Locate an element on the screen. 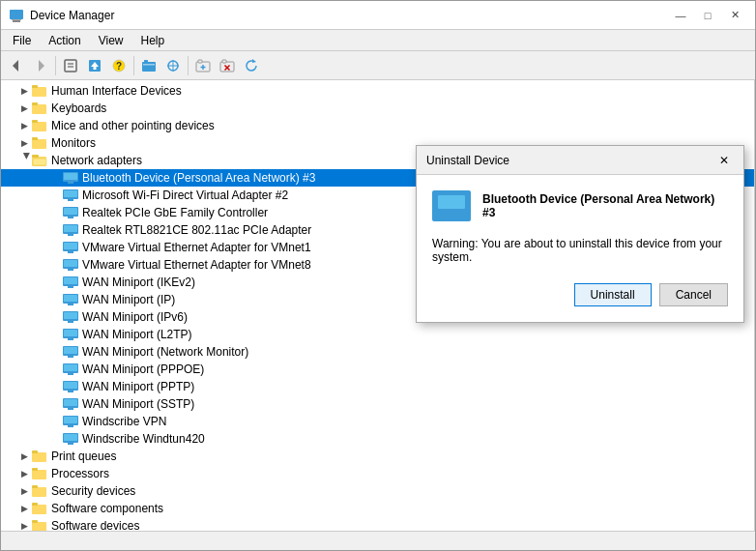 This screenshot has width=756, height=551. tree-item-software-components: ▶ Software components is located at coordinates (377, 508).